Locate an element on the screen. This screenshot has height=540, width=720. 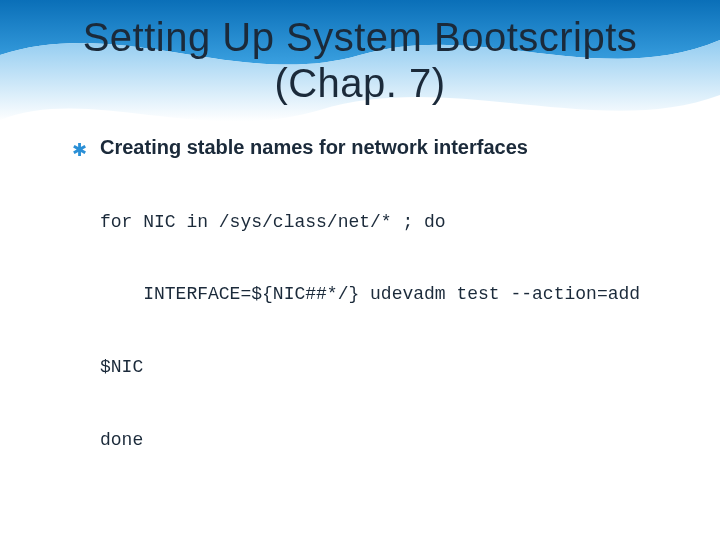
asterisk-icon: ✱ is located at coordinates (79, 150).